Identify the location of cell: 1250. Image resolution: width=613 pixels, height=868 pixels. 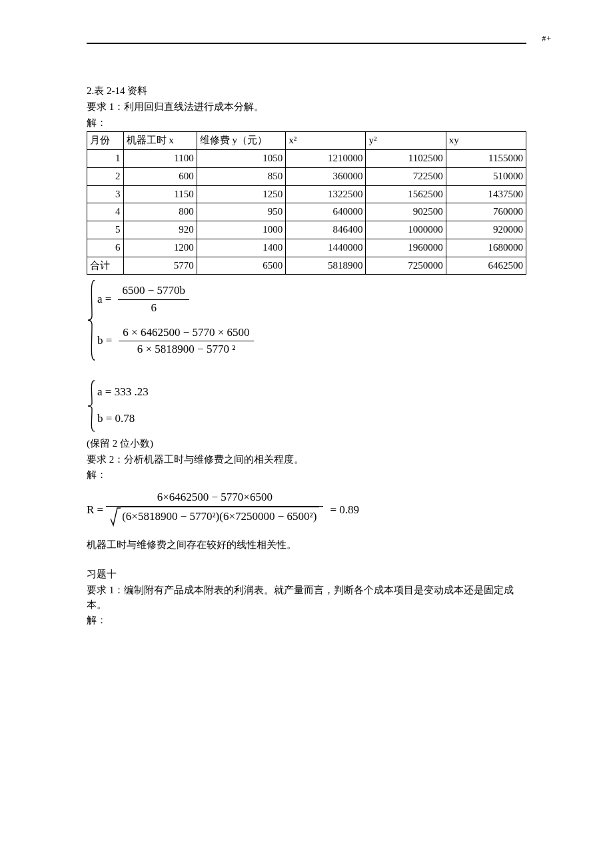
(241, 195).